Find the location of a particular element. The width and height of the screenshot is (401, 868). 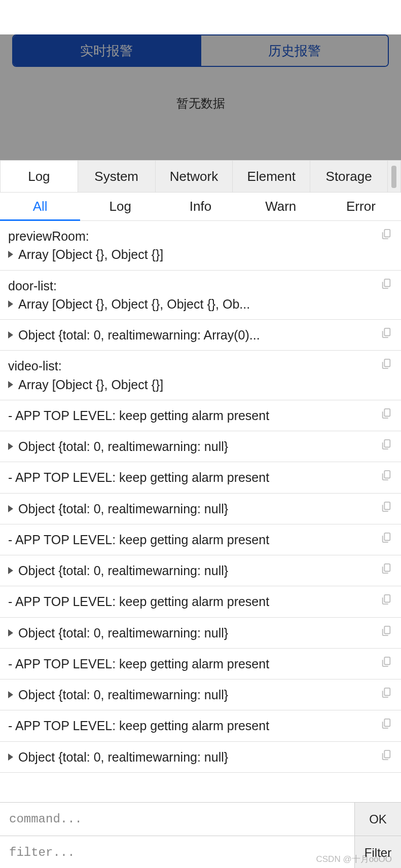

sub-tab-warn: Warn is located at coordinates (281, 207).